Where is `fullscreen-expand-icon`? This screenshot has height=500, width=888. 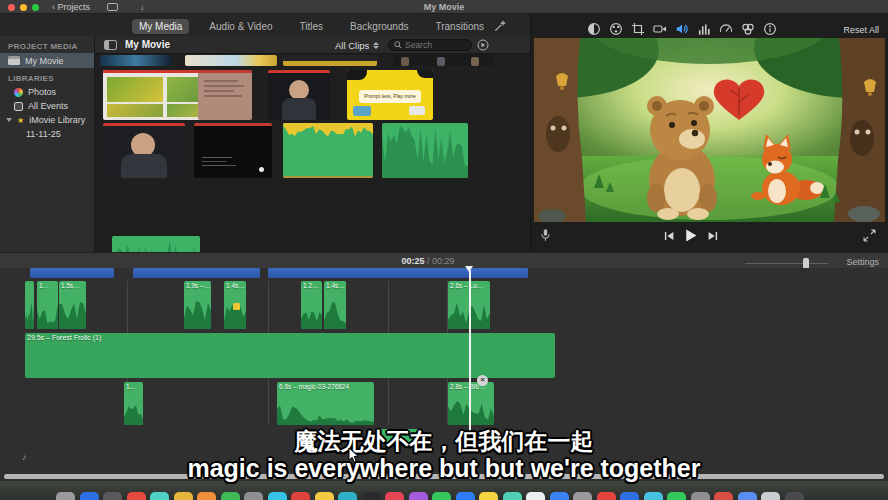
fullscreen-expand-icon is located at coordinates (870, 236).